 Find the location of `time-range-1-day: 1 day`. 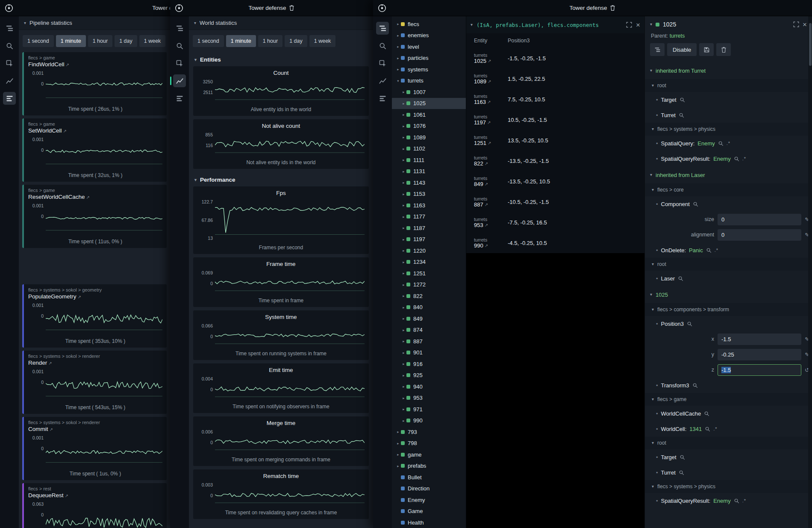

time-range-1-day: 1 day is located at coordinates (126, 41).